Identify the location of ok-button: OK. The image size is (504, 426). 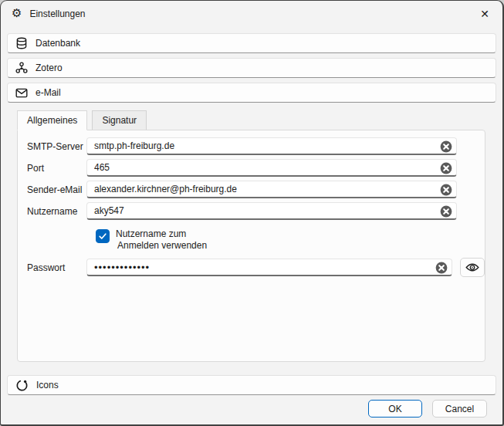
(395, 409).